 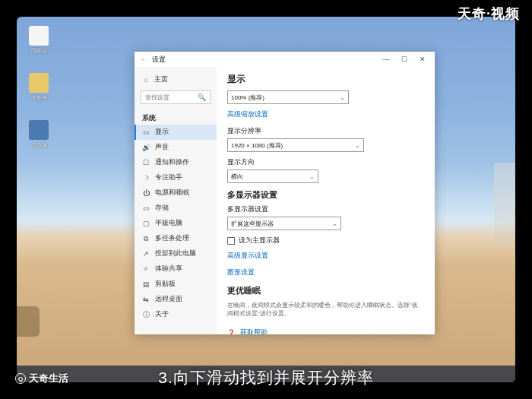 I want to click on tablet-icon: ▢, so click(x=146, y=223).